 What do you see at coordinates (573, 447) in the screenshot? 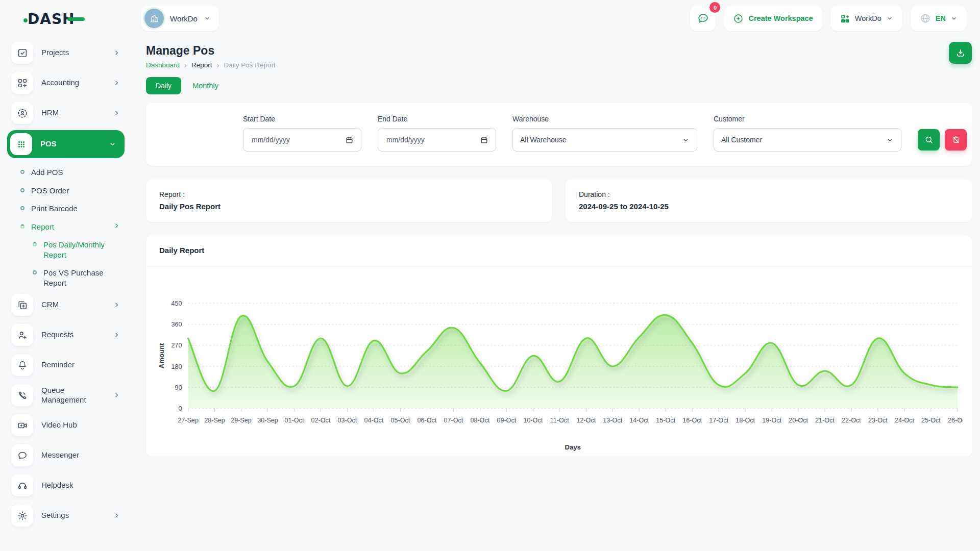
I see `x-axis-title: Days` at bounding box center [573, 447].